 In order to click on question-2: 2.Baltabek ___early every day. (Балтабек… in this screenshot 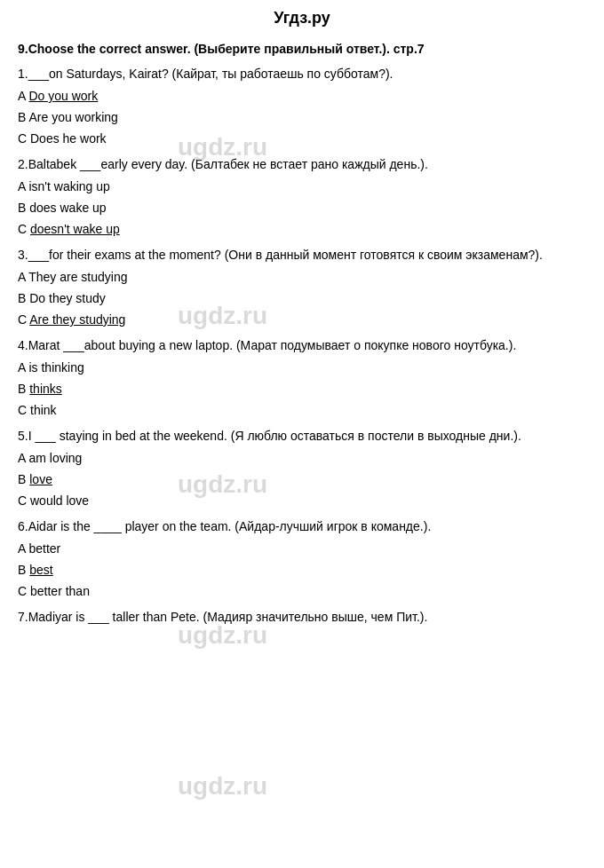, I will do `click(302, 197)`.